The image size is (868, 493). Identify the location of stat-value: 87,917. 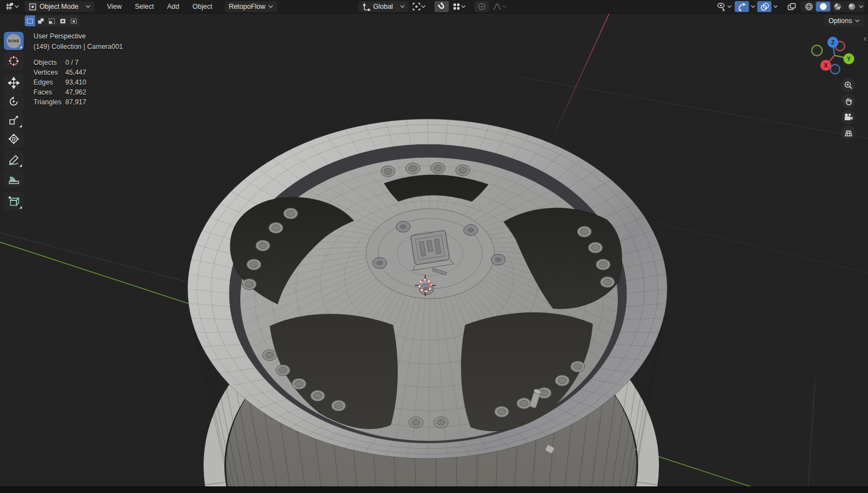
(76, 102).